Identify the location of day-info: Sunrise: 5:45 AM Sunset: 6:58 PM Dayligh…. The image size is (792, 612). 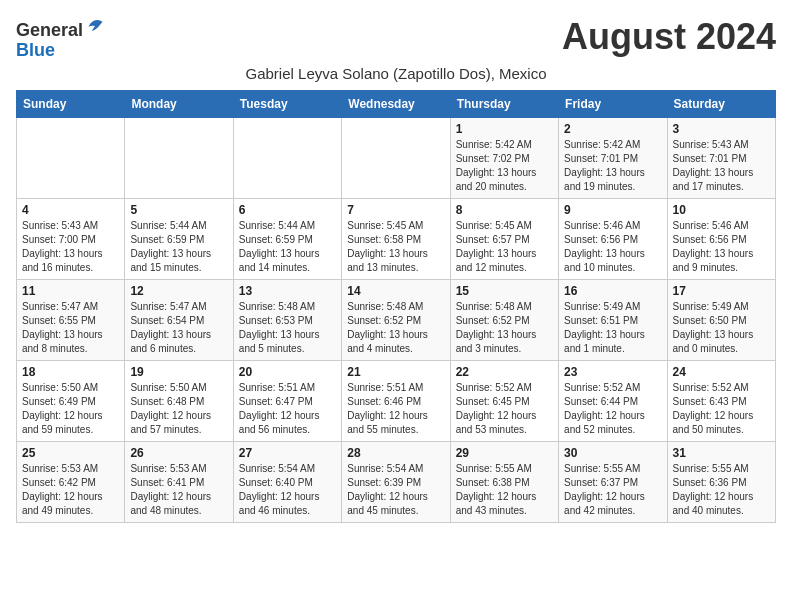
(396, 247).